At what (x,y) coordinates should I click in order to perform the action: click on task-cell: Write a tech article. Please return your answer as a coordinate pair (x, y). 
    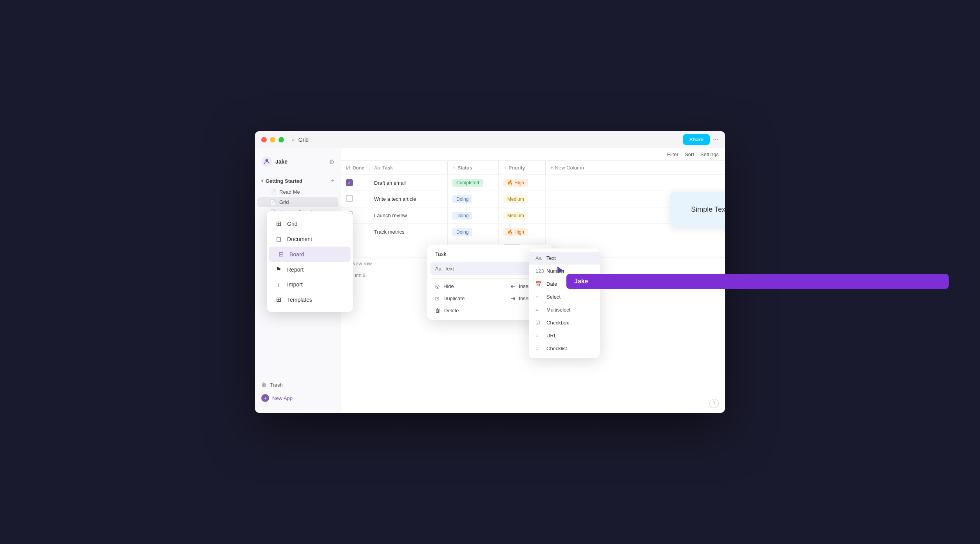
    Looking at the image, I should click on (409, 199).